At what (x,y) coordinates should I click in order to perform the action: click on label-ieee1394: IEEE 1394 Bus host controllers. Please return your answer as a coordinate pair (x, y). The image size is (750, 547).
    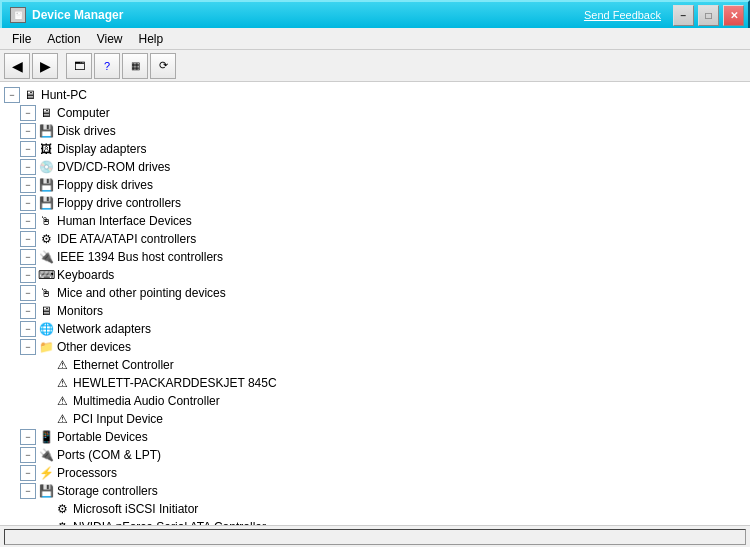
    Looking at the image, I should click on (140, 257).